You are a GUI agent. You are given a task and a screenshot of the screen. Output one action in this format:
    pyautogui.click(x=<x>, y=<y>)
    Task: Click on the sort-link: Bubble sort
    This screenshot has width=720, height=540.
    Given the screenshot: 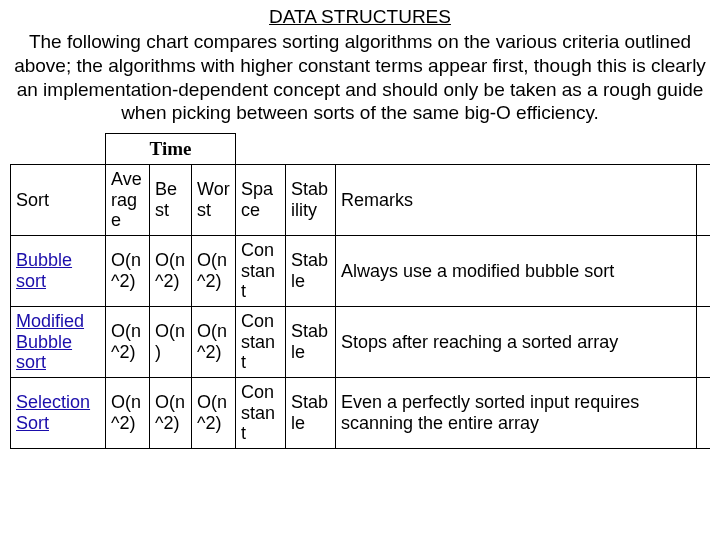 What is the action you would take?
    pyautogui.click(x=44, y=270)
    